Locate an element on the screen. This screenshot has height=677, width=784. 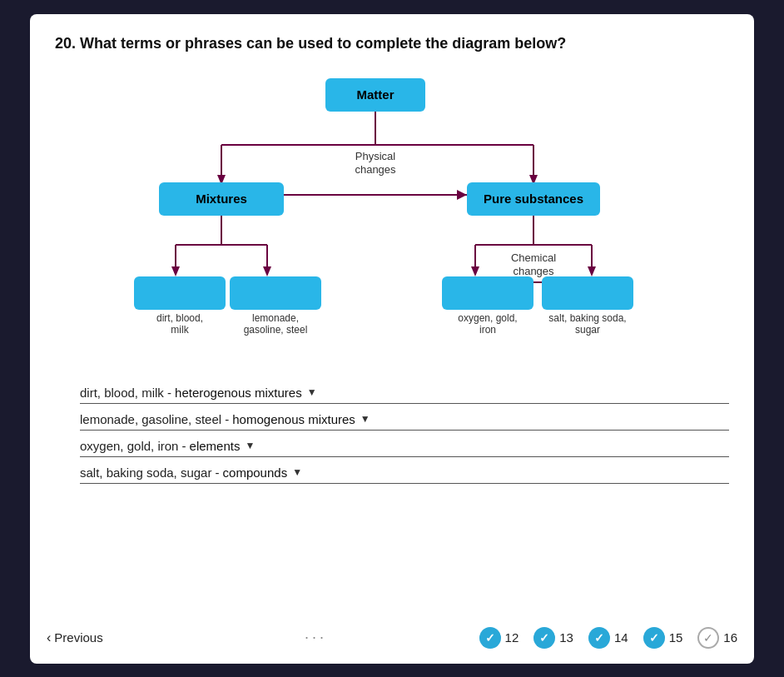
nav-bar: ‹ Previous ··· ✓ 12 ✓ 13 ✓ 14 ✓ 15 ✓ is located at coordinates (392, 638).